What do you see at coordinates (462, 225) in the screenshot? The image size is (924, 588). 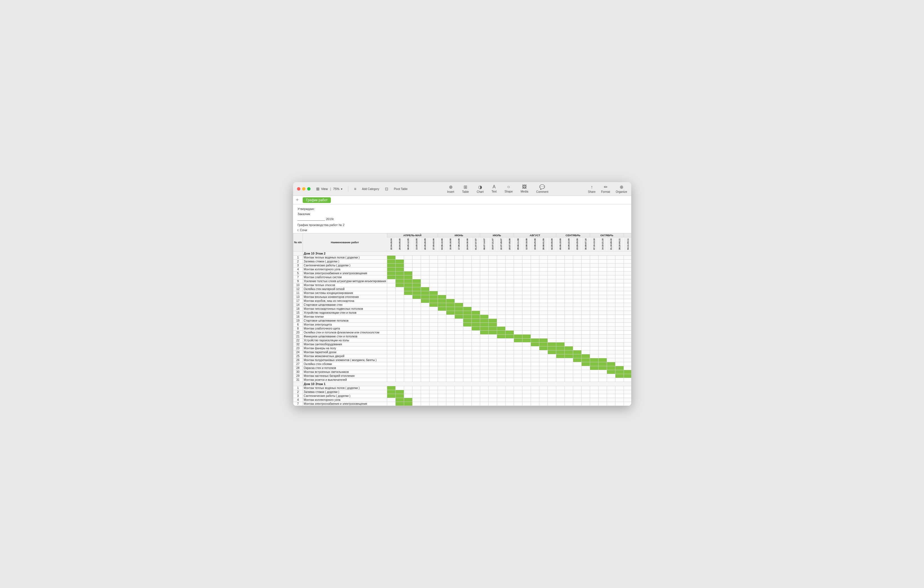 I see `meta-line4: График производства работ № 2` at bounding box center [462, 225].